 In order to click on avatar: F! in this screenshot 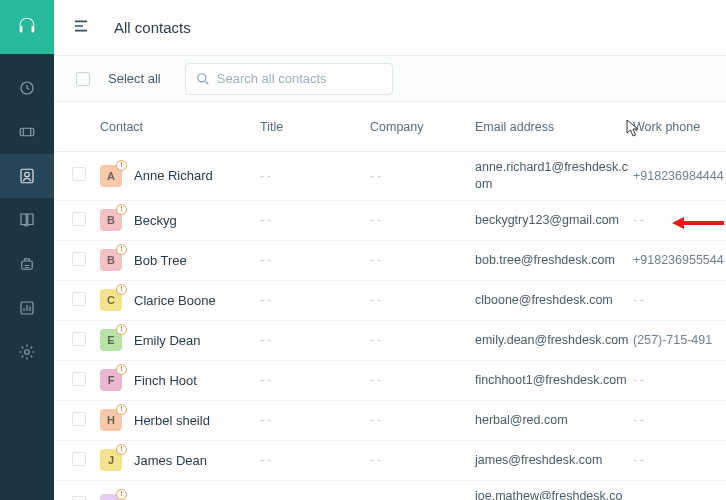, I will do `click(111, 380)`.